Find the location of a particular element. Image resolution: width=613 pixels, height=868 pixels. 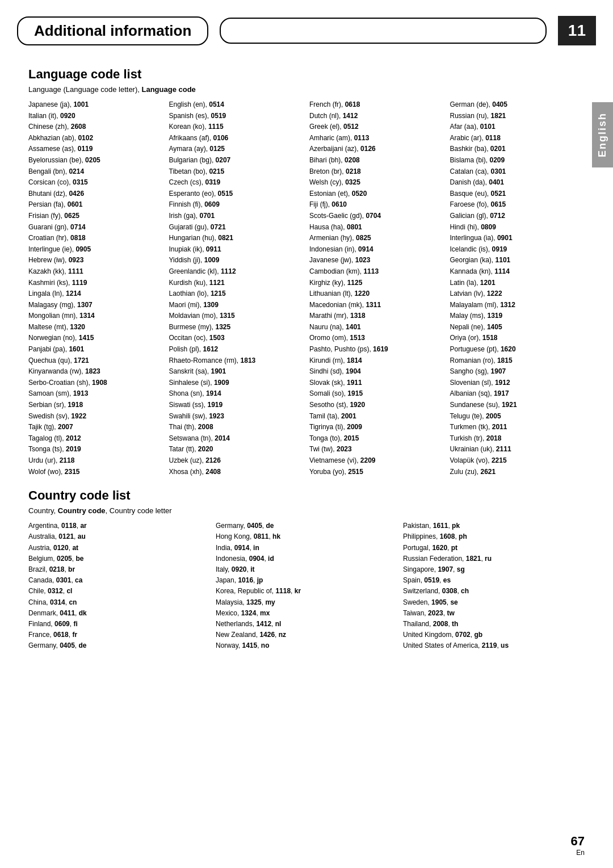

list-item: Icelandic (is), 0919 is located at coordinates (518, 250).